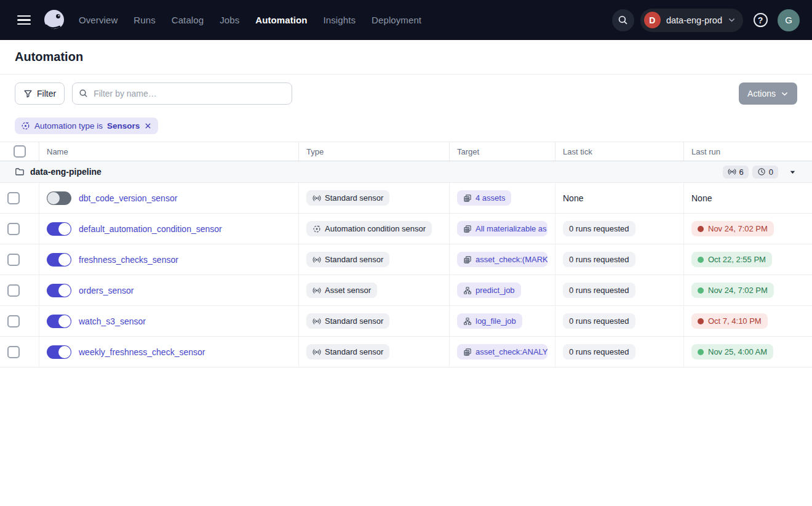 This screenshot has width=812, height=506. What do you see at coordinates (20, 151) in the screenshot?
I see `select-all-checkbox` at bounding box center [20, 151].